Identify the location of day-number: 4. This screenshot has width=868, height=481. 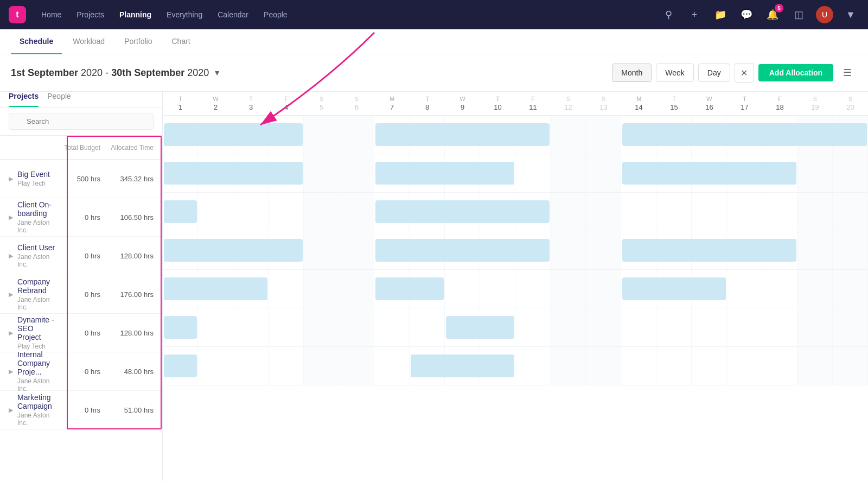
(286, 107).